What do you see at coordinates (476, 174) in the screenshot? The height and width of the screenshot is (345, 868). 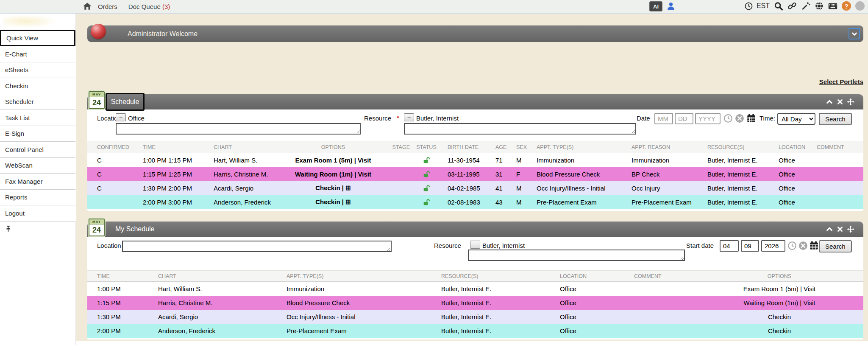 I see `table-row: C 1:15 PM 1:25 PM Harris, Christine M. W…` at bounding box center [476, 174].